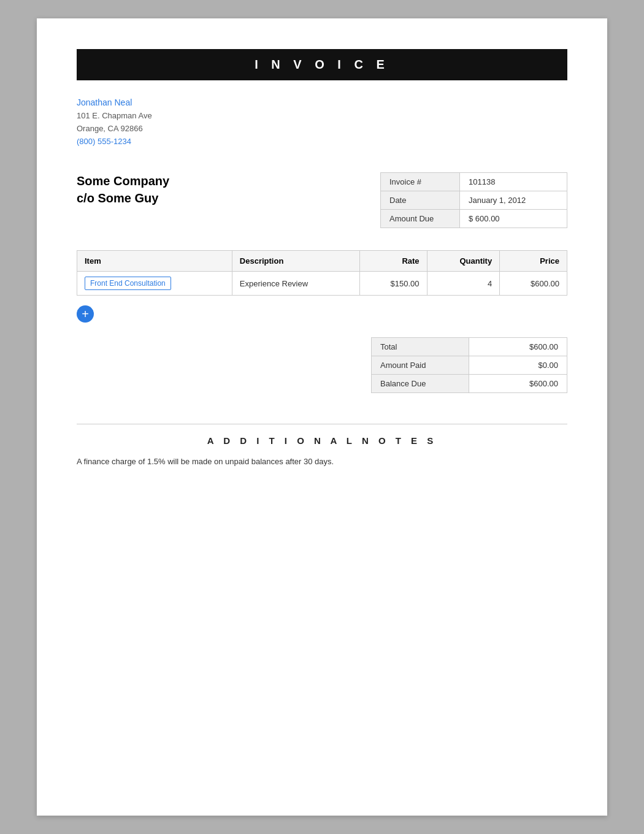 This screenshot has height=834, width=644. Describe the element at coordinates (420, 347) in the screenshot. I see `total-label: Total` at that location.